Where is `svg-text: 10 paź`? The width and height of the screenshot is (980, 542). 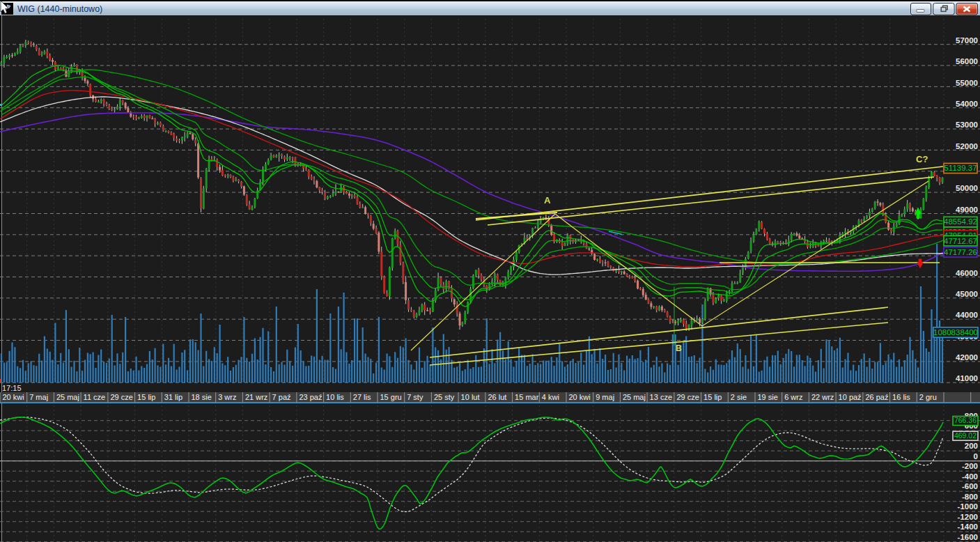 svg-text: 10 paź is located at coordinates (850, 397).